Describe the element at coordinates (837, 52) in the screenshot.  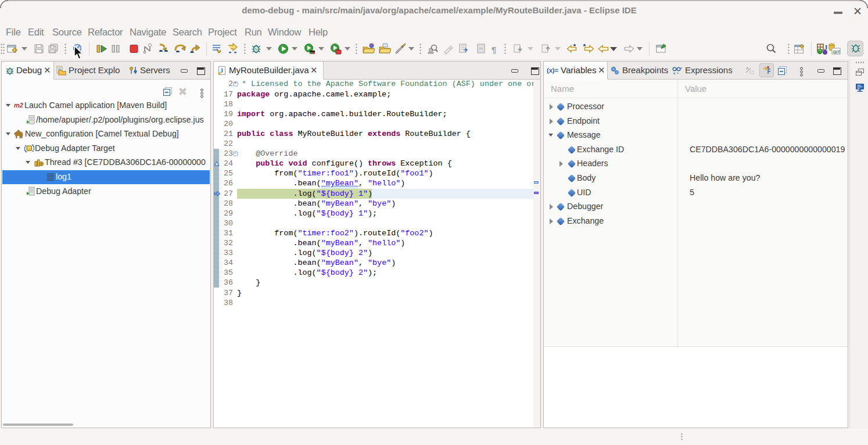
I see `svg-text: GIT` at that location.